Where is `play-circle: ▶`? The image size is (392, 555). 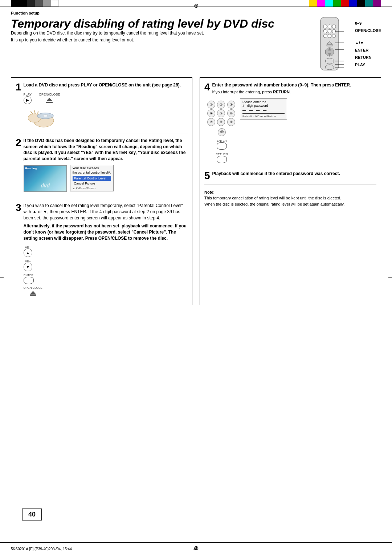
play-circle: ▶ is located at coordinates (28, 100).